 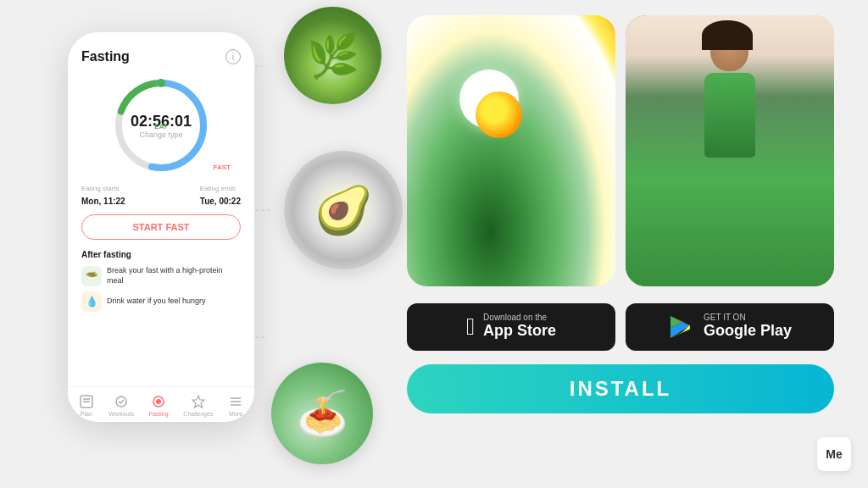 What do you see at coordinates (198, 402) in the screenshot?
I see `challenges-icon` at bounding box center [198, 402].